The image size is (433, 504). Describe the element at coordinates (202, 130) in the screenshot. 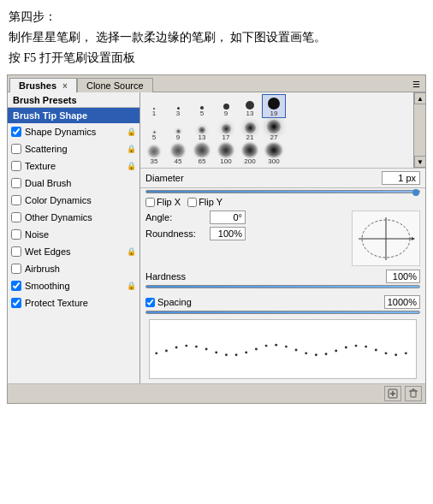

I see `brush-cell-soft-13: 13` at that location.